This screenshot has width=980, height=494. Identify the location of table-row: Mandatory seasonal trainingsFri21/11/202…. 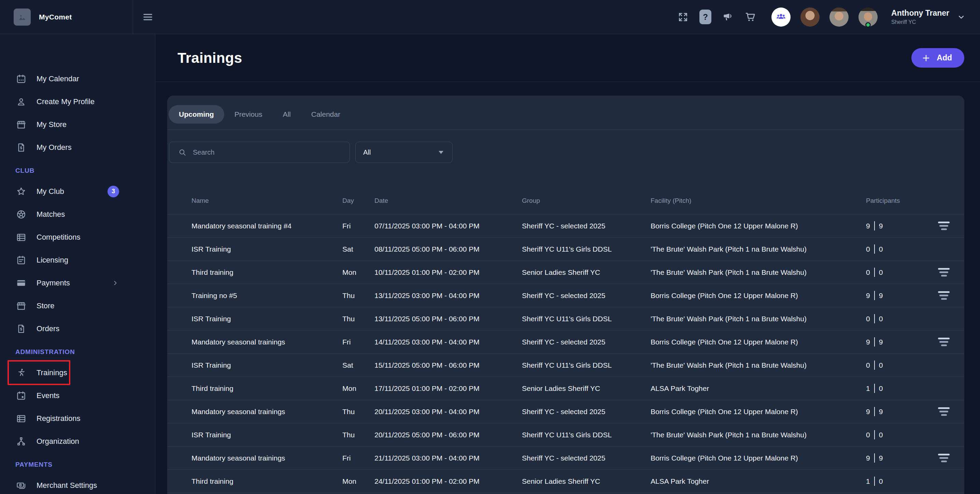
(566, 458).